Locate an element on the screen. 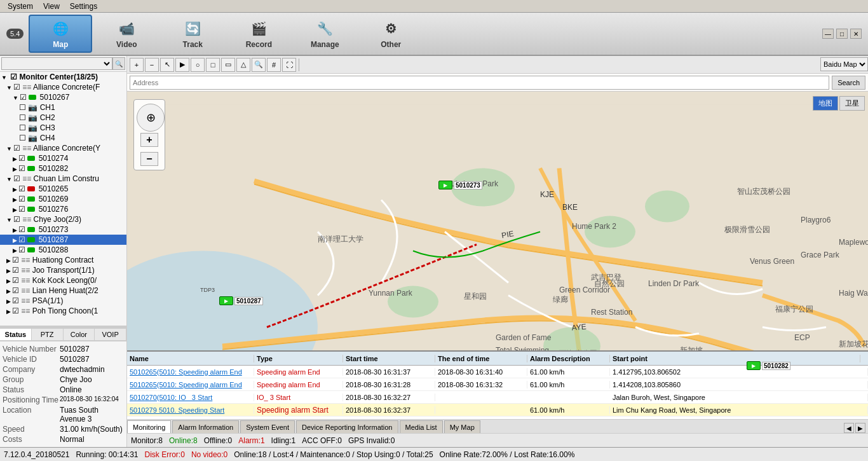 This screenshot has height=461, width=868. tree-group-chuanlim: ▼☑ ≡≡ Chuan Lim Constru is located at coordinates (64, 179).